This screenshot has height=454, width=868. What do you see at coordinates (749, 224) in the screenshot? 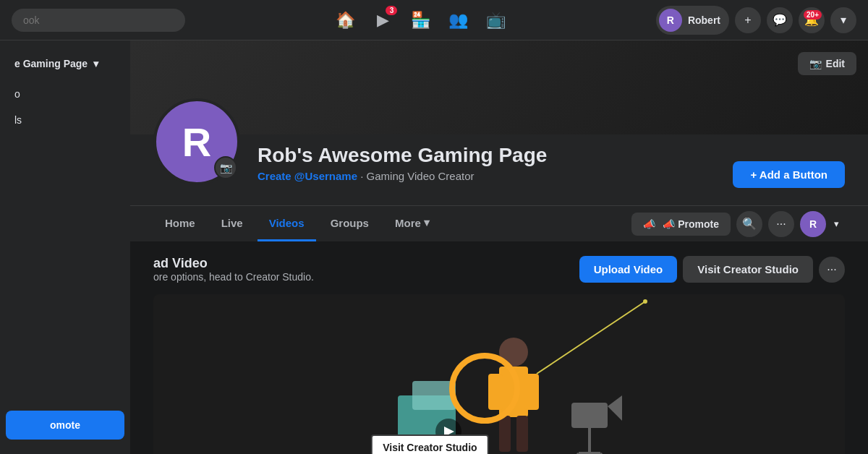
I see `search-icon: 🔍` at bounding box center [749, 224].